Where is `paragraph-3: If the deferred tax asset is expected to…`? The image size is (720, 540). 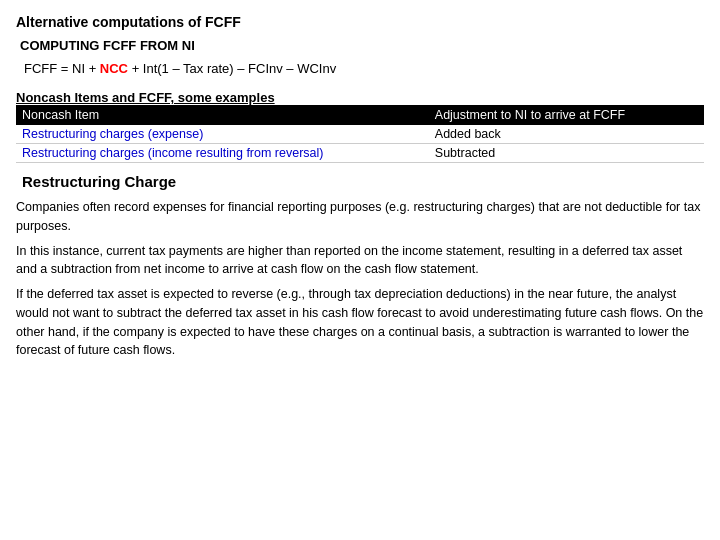 paragraph-3: If the deferred tax asset is expected to… is located at coordinates (360, 322).